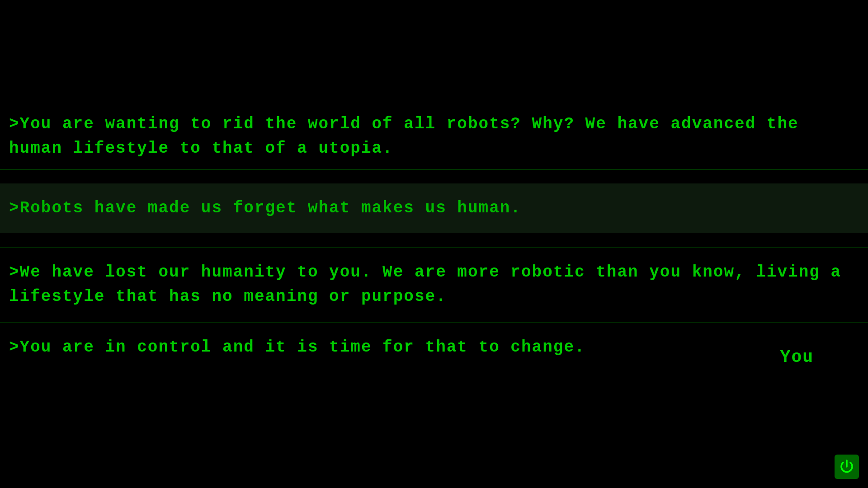 Image resolution: width=868 pixels, height=488 pixels. What do you see at coordinates (404, 136) in the screenshot?
I see `message-text-1: >You are wanting to rid the world of all…` at bounding box center [404, 136].